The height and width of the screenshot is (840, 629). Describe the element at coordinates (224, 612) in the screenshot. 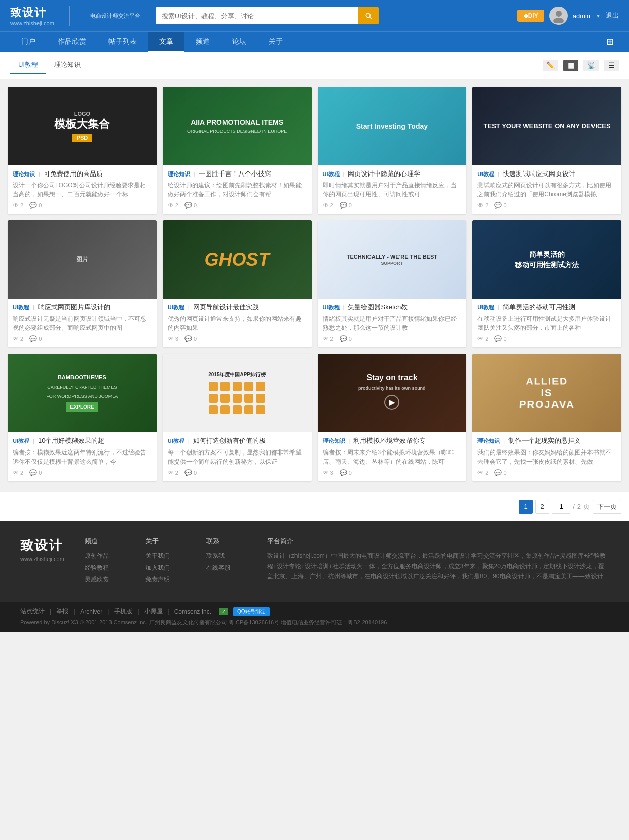

I see `verified-badge: ✓` at that location.